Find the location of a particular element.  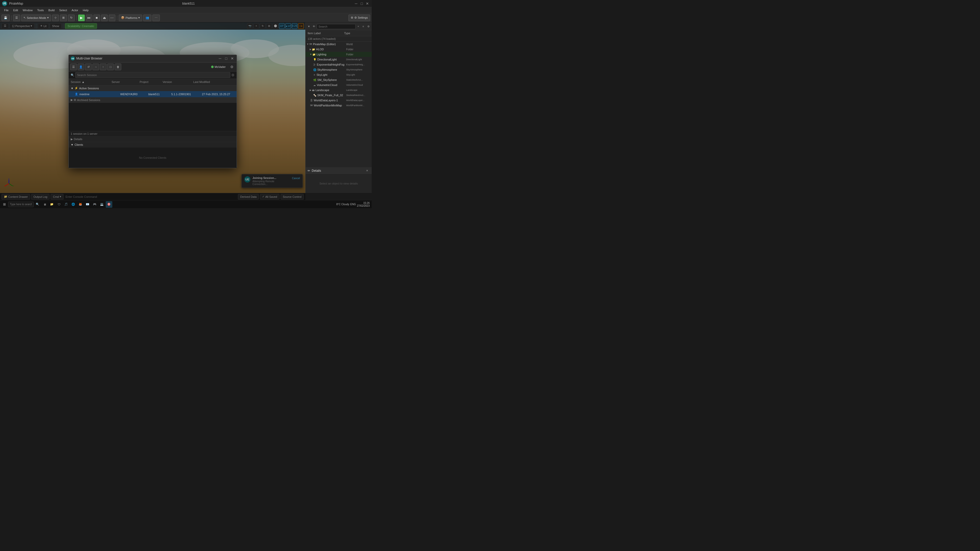

col-server-header: Server is located at coordinates (126, 82).